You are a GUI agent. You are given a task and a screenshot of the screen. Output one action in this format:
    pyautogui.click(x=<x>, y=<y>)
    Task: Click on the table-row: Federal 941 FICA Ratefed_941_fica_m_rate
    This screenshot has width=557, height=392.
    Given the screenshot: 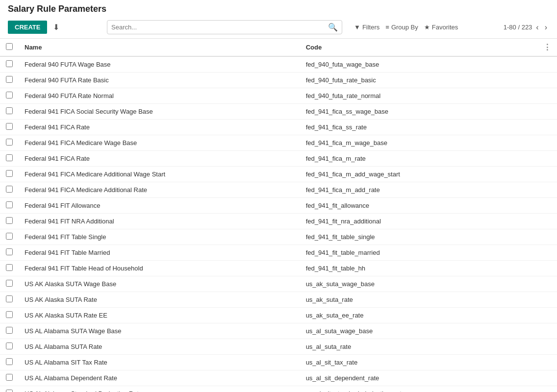 What is the action you would take?
    pyautogui.click(x=278, y=159)
    